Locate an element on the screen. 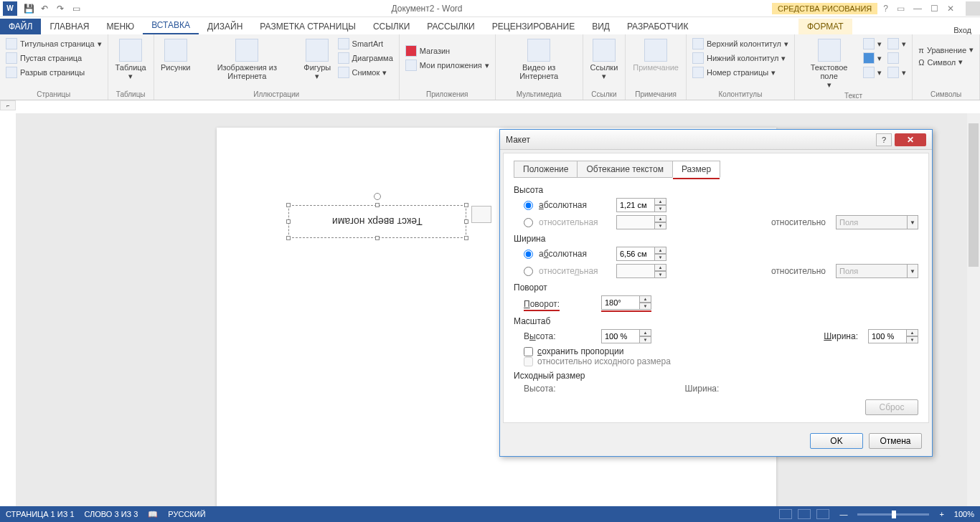 The width and height of the screenshot is (980, 522). pagenum-button: Номер страницы ▾ is located at coordinates (740, 72).